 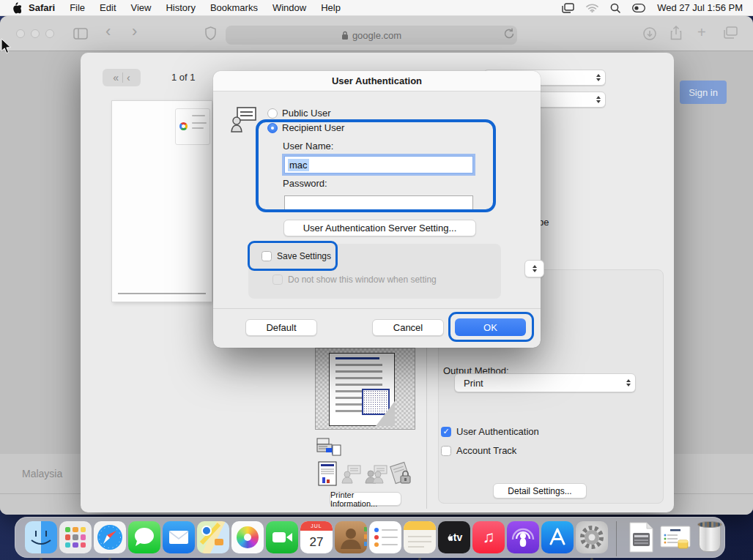 I want to click on dock-item-music: ♫, so click(x=489, y=540).